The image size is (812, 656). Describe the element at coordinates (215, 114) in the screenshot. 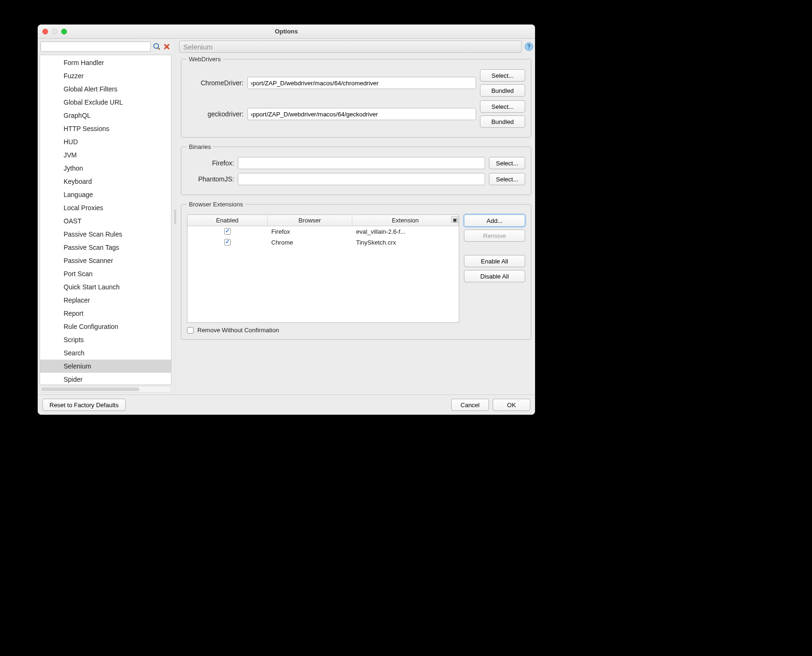

I see `geckodriver-label: geckodriver:` at that location.